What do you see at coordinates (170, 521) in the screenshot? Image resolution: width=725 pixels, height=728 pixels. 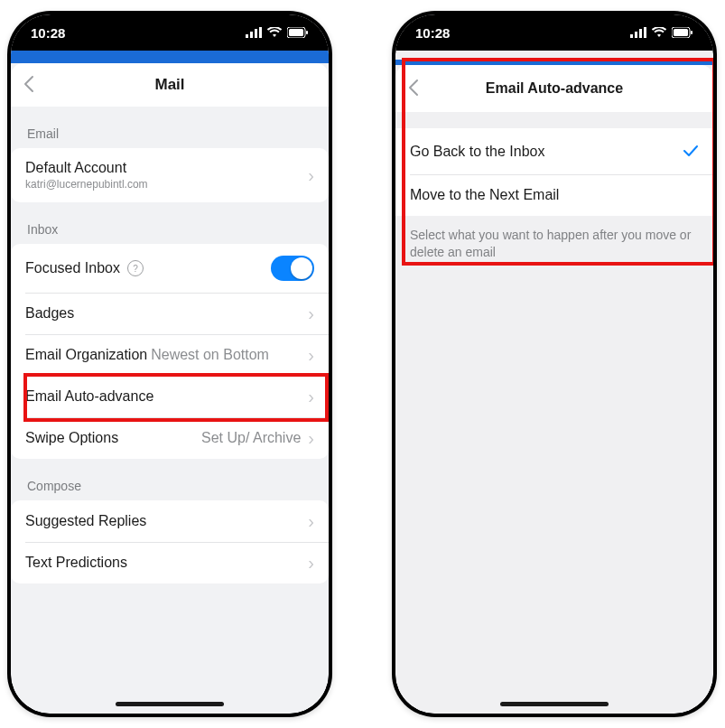 I see `row-suggested-replies: Suggested Replies ›` at bounding box center [170, 521].